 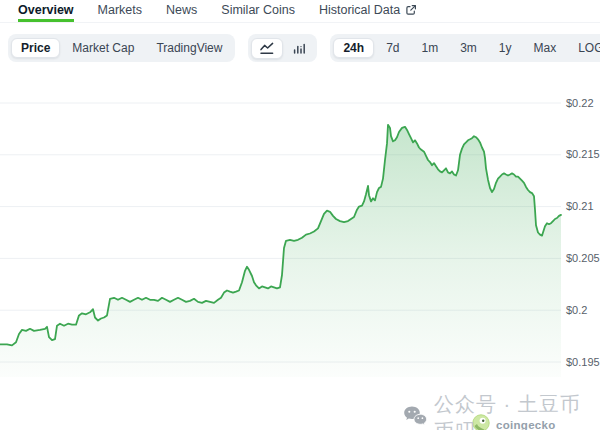 What do you see at coordinates (120, 13) in the screenshot?
I see `tab-markets: Markets` at bounding box center [120, 13].